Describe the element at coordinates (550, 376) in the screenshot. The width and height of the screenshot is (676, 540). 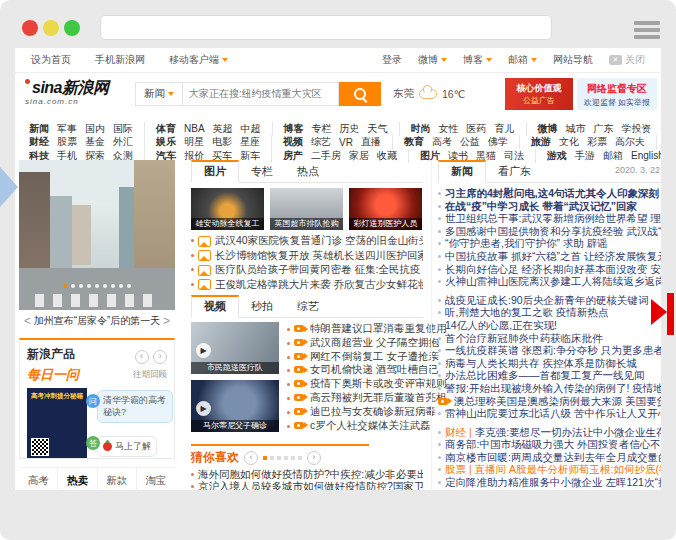
I see `news-headline: 办法总比困难多——首都复工复产一线见闻` at that location.